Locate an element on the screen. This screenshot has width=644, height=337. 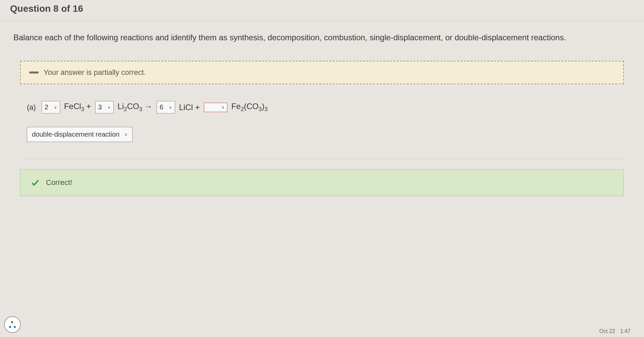
correct-text: Correct! is located at coordinates (59, 183).